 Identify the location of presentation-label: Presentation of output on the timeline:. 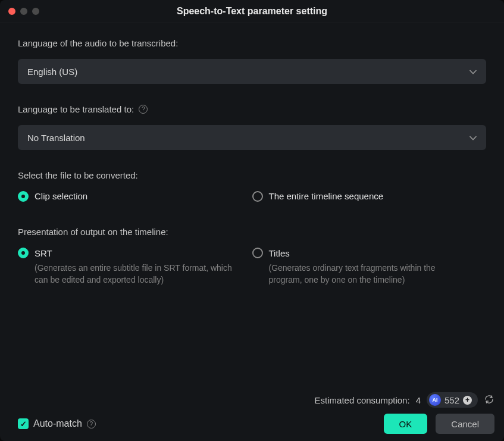
(252, 232).